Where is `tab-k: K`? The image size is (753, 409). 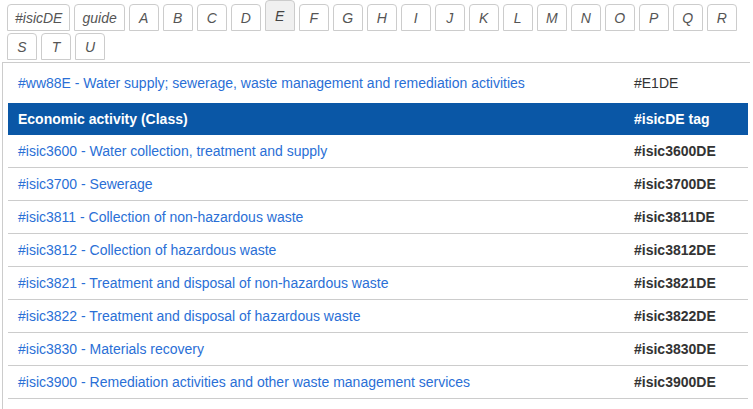 tab-k: K is located at coordinates (484, 18).